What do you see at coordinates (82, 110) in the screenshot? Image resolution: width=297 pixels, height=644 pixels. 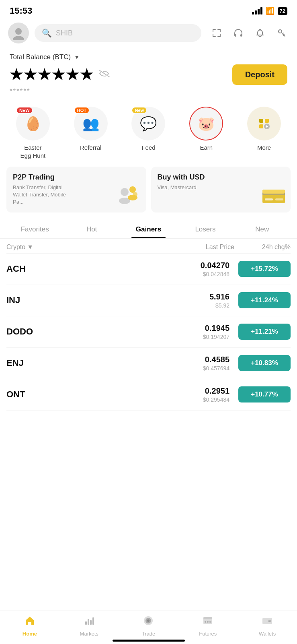 I see `referral-badge: HOT` at bounding box center [82, 110].